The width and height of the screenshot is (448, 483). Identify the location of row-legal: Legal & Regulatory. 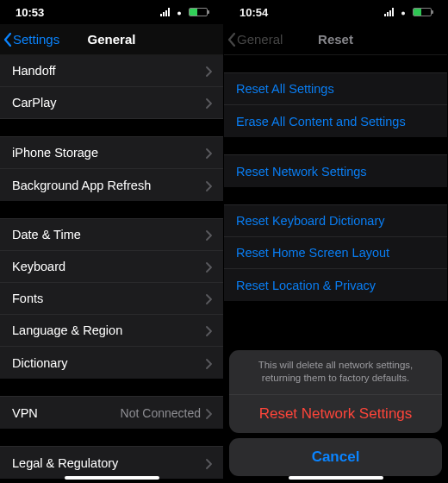
(112, 462).